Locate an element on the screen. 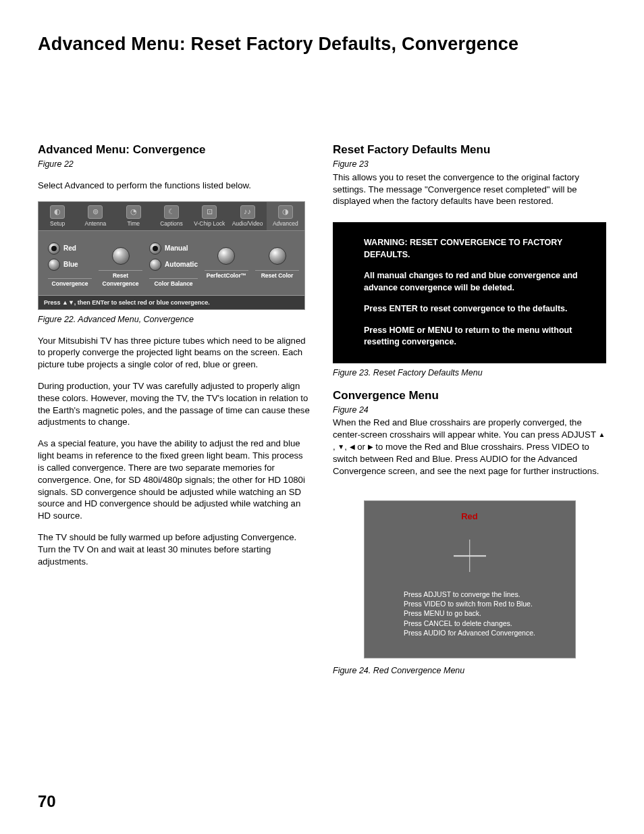 The width and height of the screenshot is (644, 834). reset-intro: This allows you to reset the convergence… is located at coordinates (470, 189).